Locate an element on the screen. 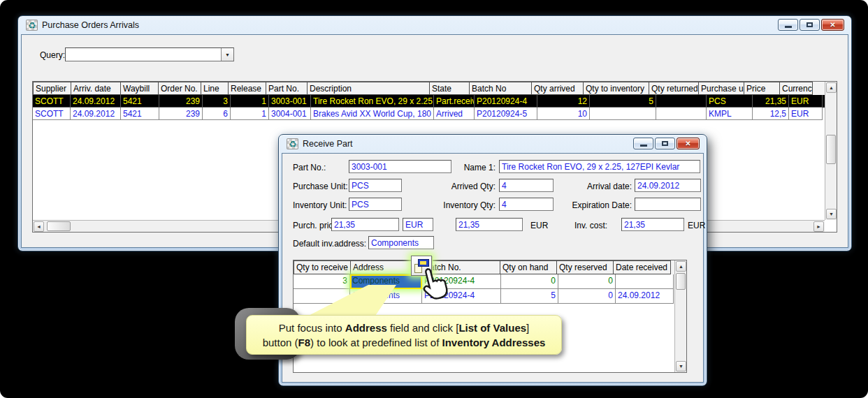 Image resolution: width=868 pixels, height=398 pixels. column-header: Supplier is located at coordinates (52, 88).